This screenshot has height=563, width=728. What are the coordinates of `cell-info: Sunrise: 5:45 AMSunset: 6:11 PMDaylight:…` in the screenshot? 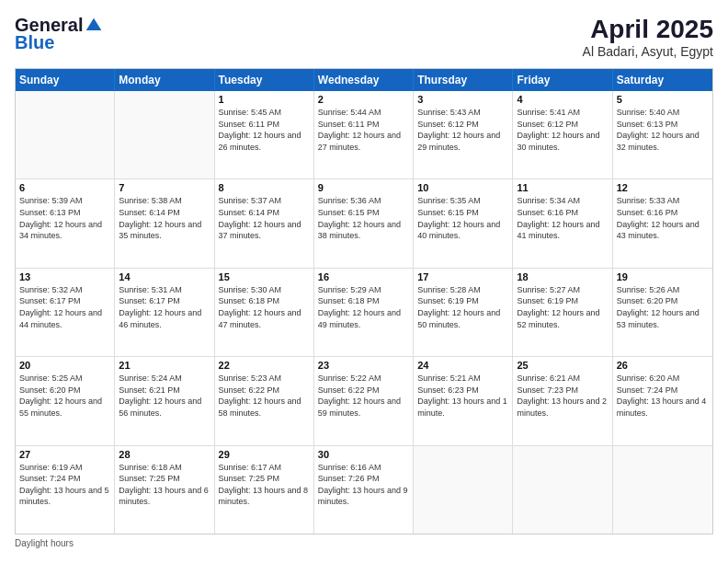 It's located at (265, 130).